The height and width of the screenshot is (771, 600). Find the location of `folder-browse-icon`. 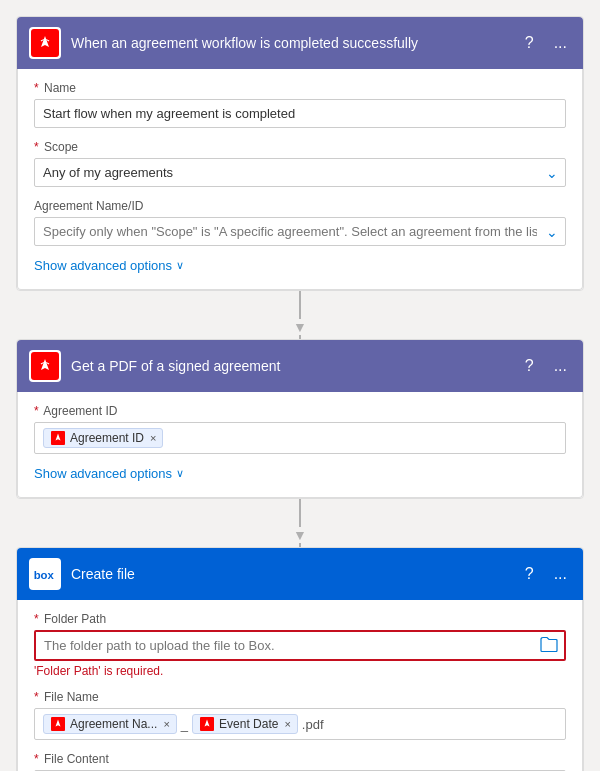

folder-browse-icon is located at coordinates (549, 646).